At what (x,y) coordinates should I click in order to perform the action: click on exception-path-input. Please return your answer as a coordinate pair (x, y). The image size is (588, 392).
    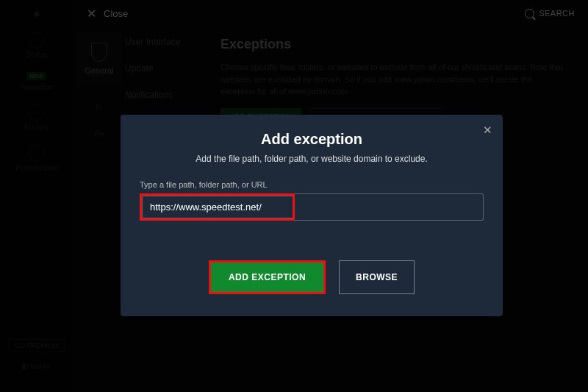
    Looking at the image, I should click on (218, 207).